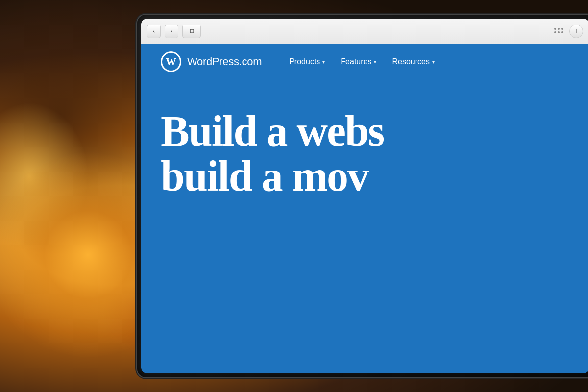  I want to click on wp-logo-icon: W, so click(171, 62).